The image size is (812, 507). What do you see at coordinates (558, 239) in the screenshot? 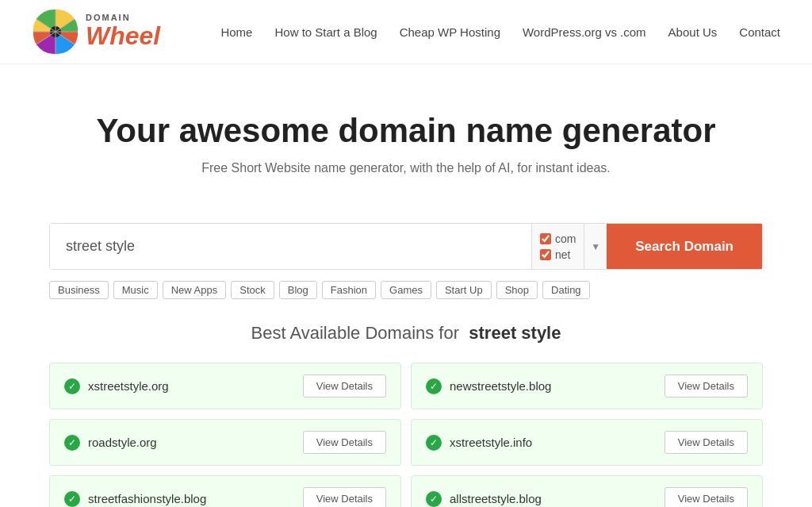
I see `tld-com-row: com` at bounding box center [558, 239].